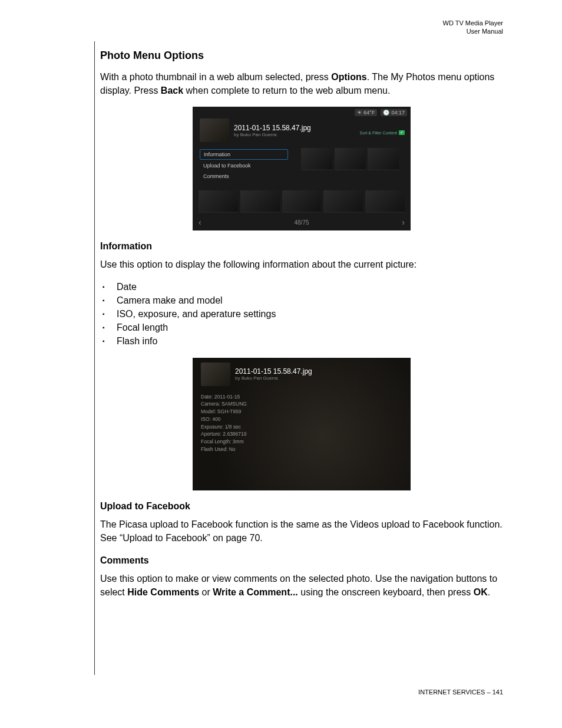 Image resolution: width=562 pixels, height=728 pixels. Describe the element at coordinates (302, 531) in the screenshot. I see `upload-body: The Picasa upload to Facebook function i…` at that location.